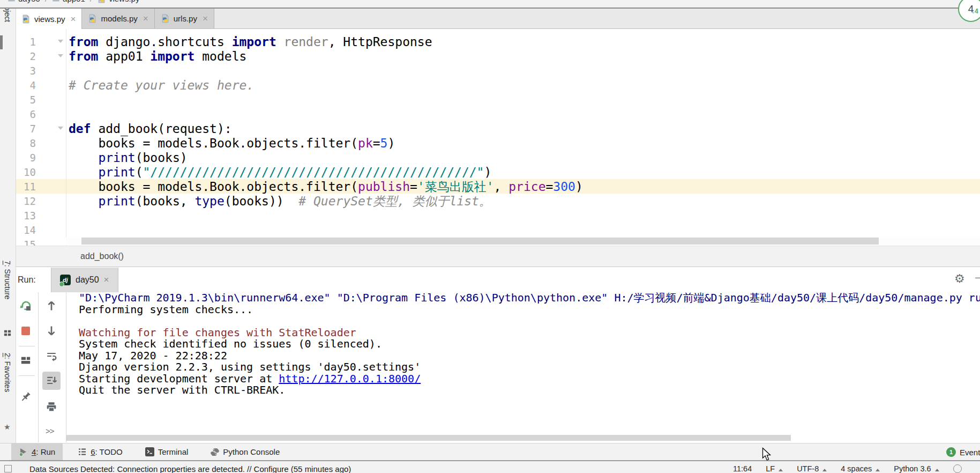 The image size is (980, 473). Describe the element at coordinates (8, 334) in the screenshot. I see `structure-icon` at that location.